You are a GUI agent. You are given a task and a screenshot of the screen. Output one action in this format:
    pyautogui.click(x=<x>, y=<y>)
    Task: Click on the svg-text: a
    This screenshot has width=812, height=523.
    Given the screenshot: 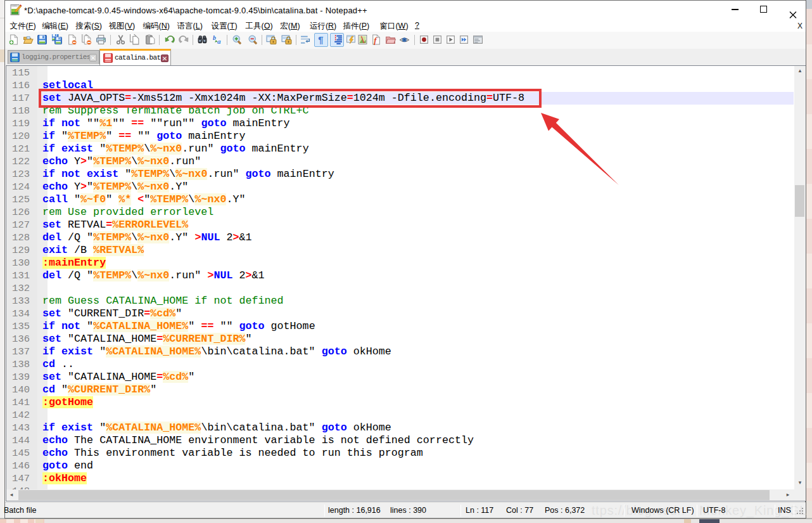 What is the action you would take?
    pyautogui.click(x=219, y=41)
    